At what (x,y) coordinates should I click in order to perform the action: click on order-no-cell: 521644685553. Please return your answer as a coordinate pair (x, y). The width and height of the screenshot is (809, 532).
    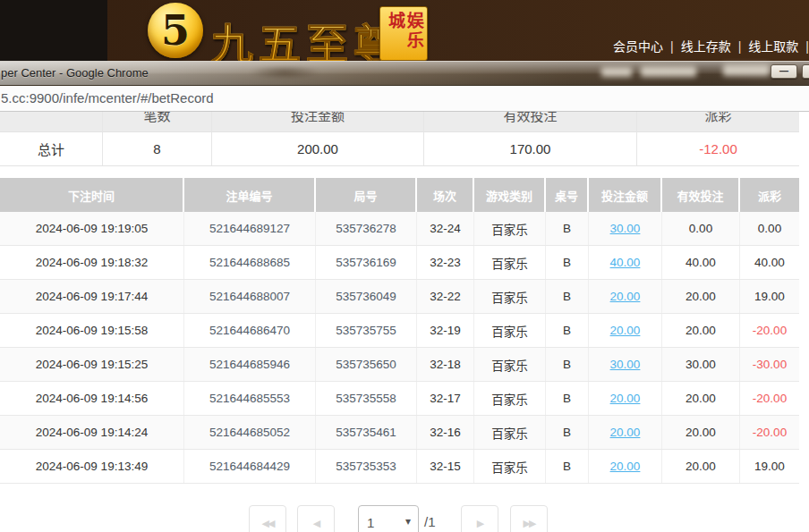
    Looking at the image, I should click on (251, 399).